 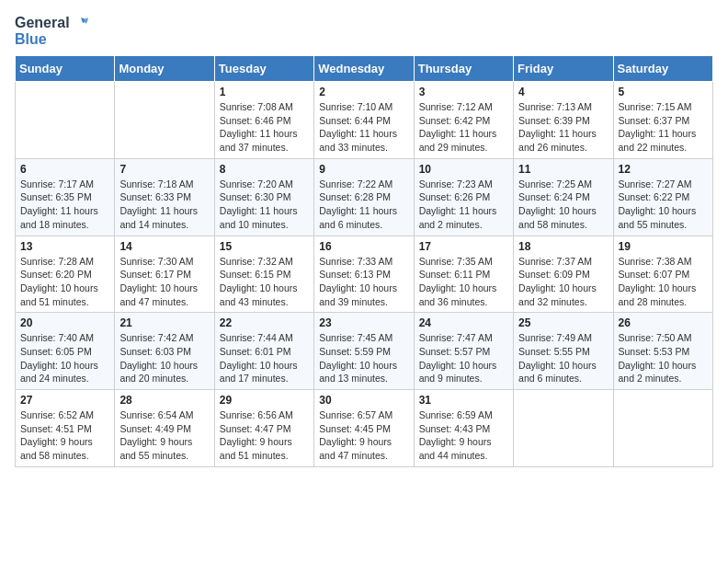 What do you see at coordinates (31, 40) in the screenshot?
I see `logo-blue: Blue` at bounding box center [31, 40].